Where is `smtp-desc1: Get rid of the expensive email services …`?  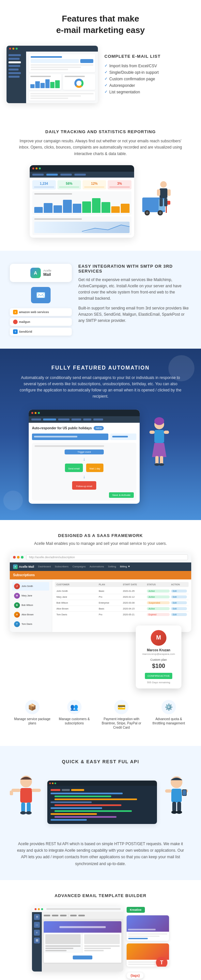
smtp-desc1: Get rid of the expensive email services … is located at coordinates (135, 290).